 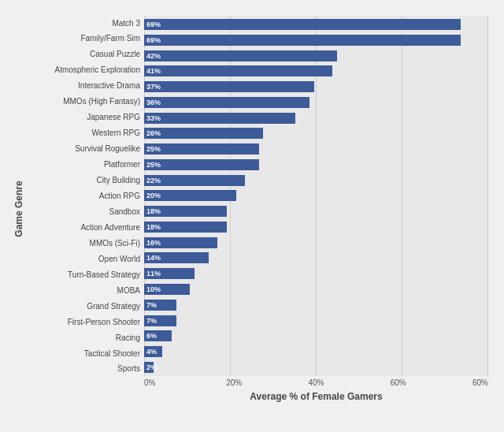 I want to click on bar: 41%, so click(x=238, y=71).